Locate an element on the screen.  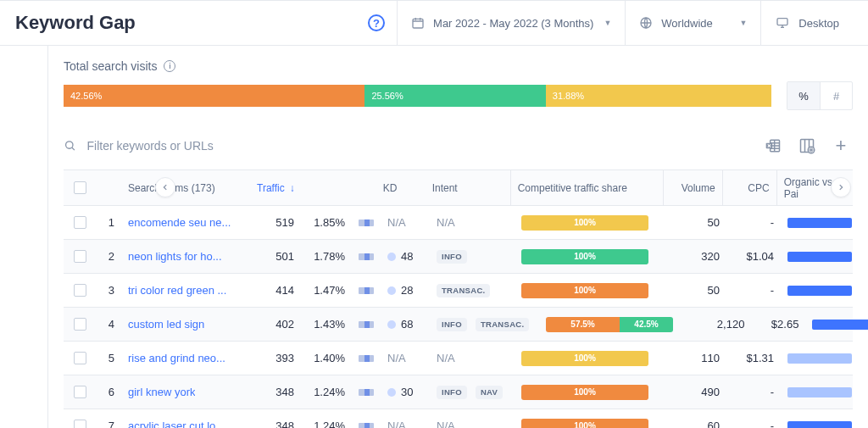
info-icon: i is located at coordinates (170, 66).